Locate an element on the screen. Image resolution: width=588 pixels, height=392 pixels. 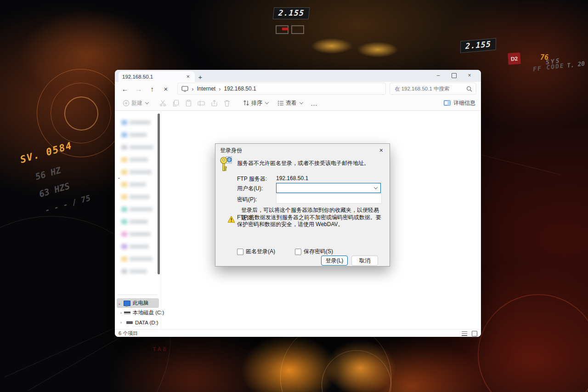
sidebar-item-clipped: › is located at coordinates (138, 329).